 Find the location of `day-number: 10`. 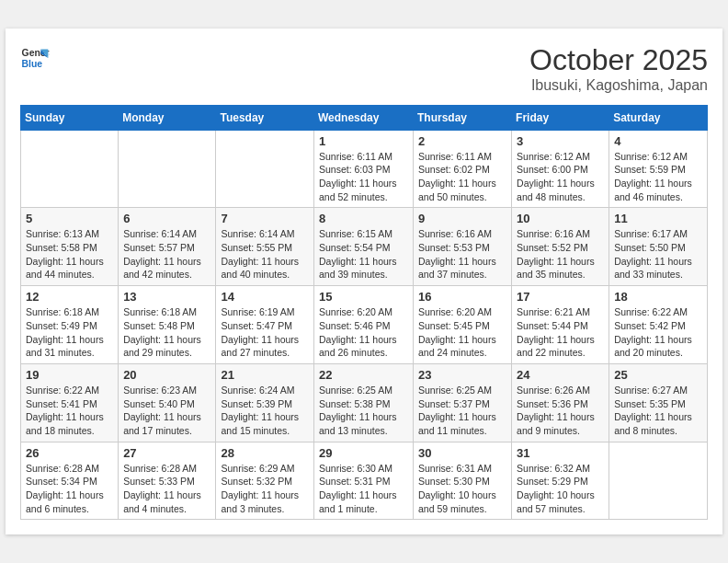

day-number: 10 is located at coordinates (561, 219).